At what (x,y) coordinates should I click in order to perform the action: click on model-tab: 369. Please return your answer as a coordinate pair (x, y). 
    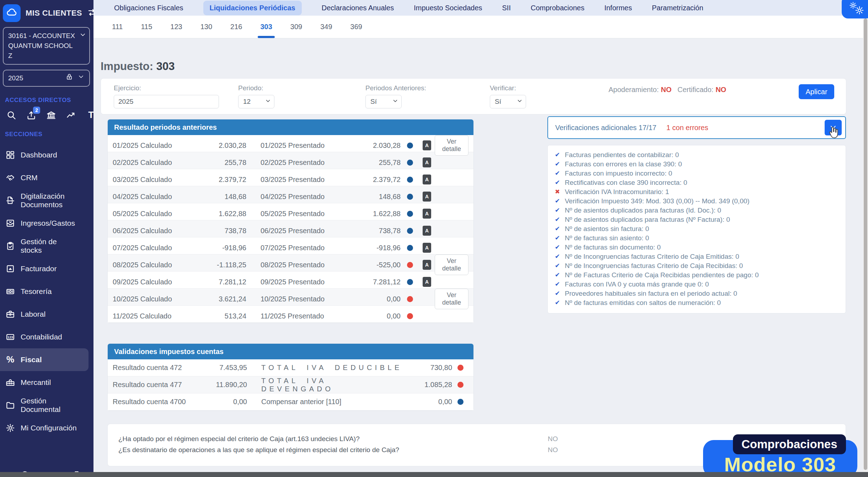
    Looking at the image, I should click on (356, 27).